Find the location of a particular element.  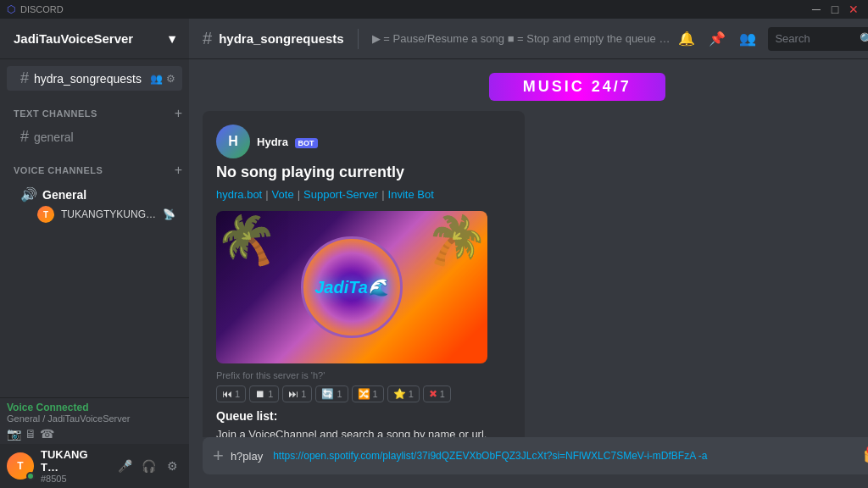

voice-connected-bar: Voice Connected General / JadiTauVoiceSe… is located at coordinates (95, 420).